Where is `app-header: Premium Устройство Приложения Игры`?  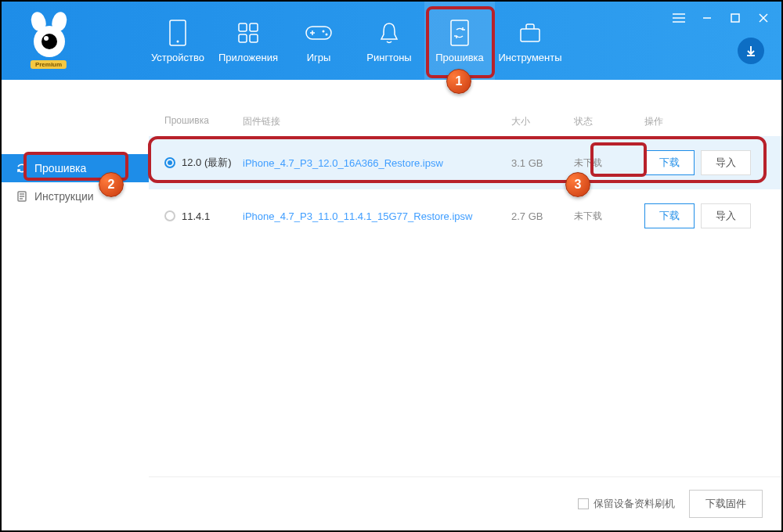
app-header: Premium Устройство Приложения Игры is located at coordinates (392, 41).